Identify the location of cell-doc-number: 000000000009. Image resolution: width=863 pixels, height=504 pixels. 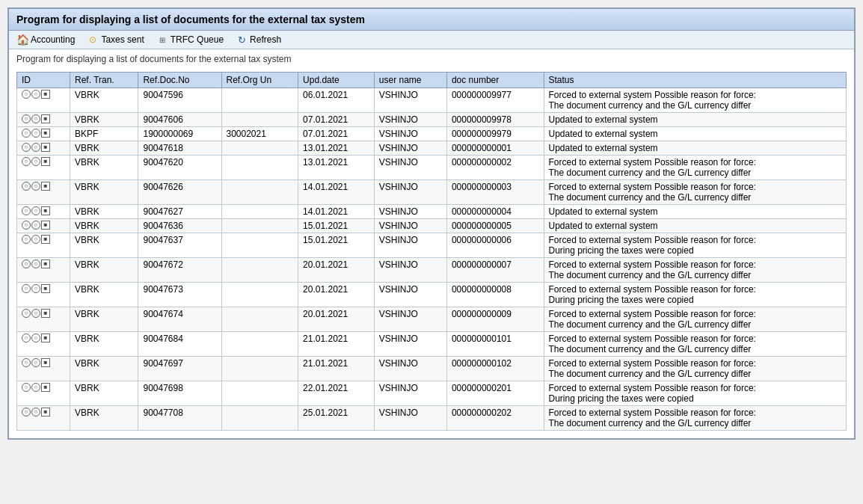
(495, 320).